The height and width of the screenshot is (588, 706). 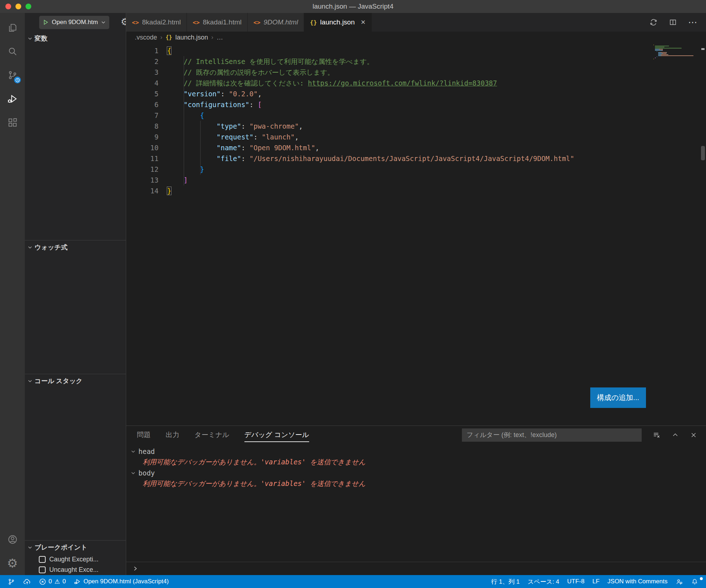 What do you see at coordinates (693, 22) in the screenshot?
I see `more-actions-icon: ⋯` at bounding box center [693, 22].